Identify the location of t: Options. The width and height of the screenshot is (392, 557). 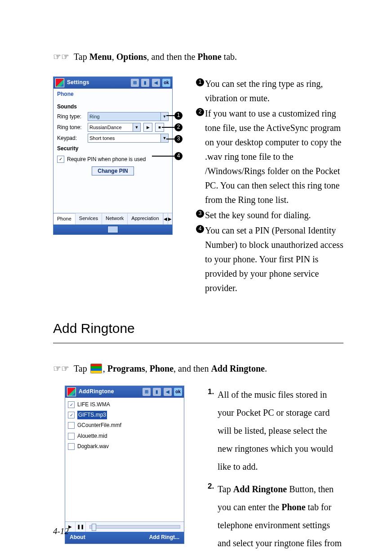
(132, 57).